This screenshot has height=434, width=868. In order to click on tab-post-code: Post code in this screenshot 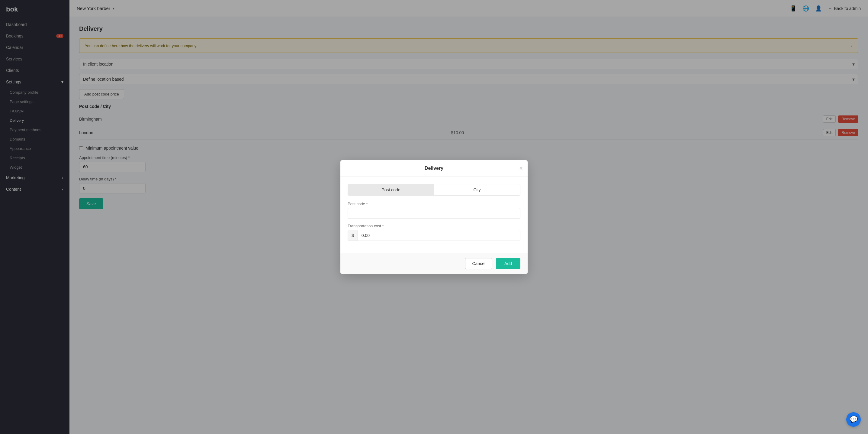, I will do `click(391, 190)`.